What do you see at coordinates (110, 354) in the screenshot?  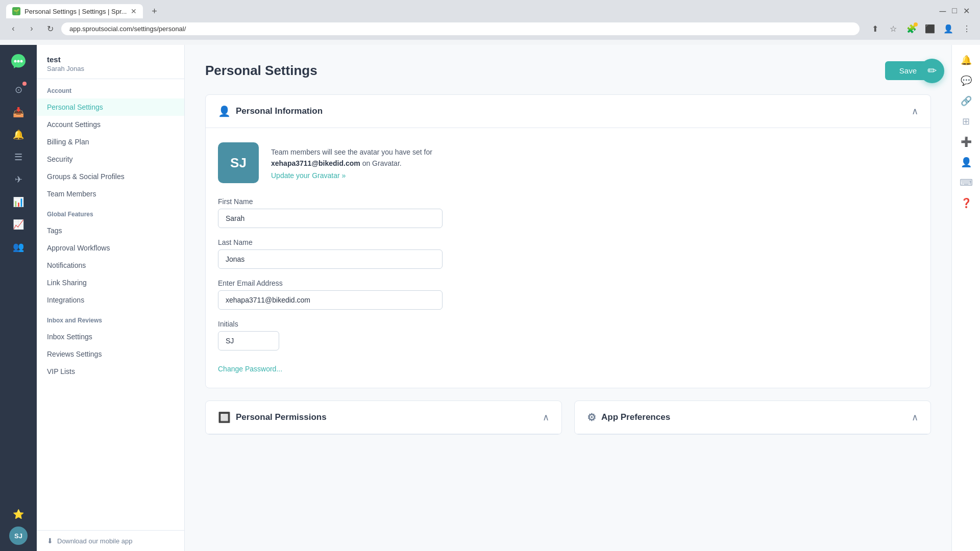 I see `sidebar-item-reviews-settings: Reviews Settings` at bounding box center [110, 354].